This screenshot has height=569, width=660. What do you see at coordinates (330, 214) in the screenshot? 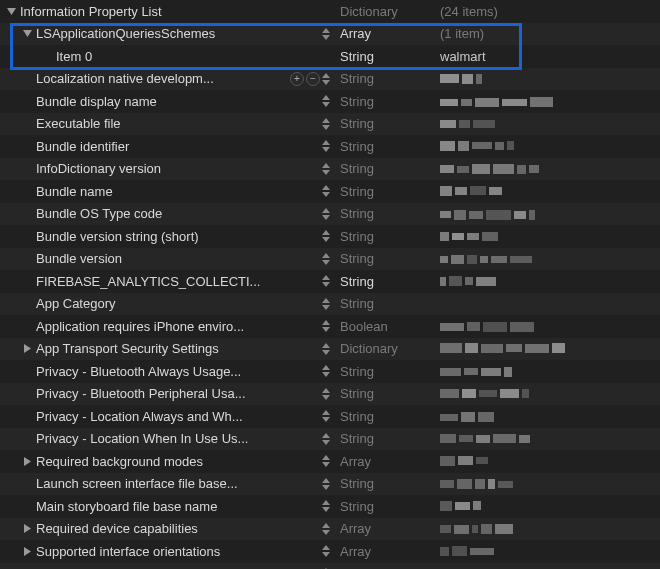
I see `plist-row: Bundle OS Type codeString` at bounding box center [330, 214].